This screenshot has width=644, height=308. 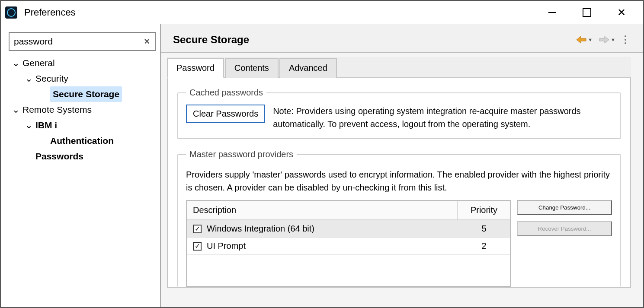 I want to click on page-title: Secure Storage, so click(x=211, y=40).